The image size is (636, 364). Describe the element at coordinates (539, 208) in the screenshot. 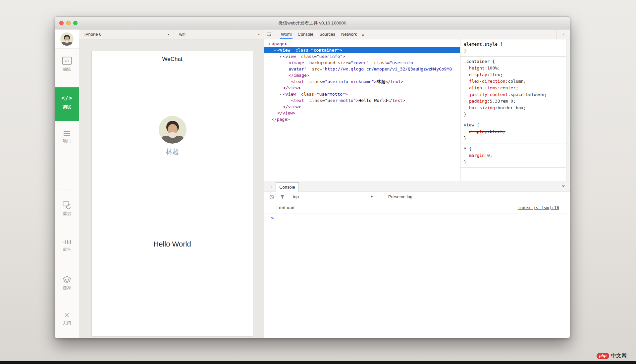

I see `log-source-link: index.js [sm]:16` at that location.